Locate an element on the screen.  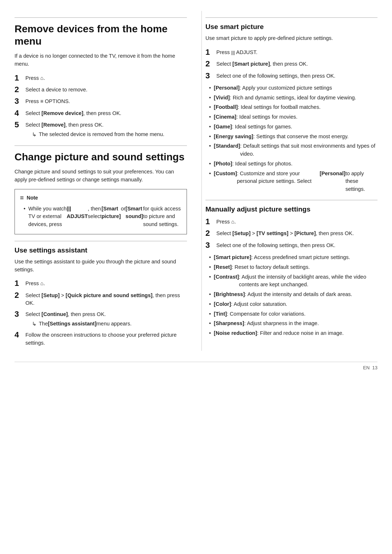
step-2: 2 Select a device to remove. is located at coordinates (101, 90).